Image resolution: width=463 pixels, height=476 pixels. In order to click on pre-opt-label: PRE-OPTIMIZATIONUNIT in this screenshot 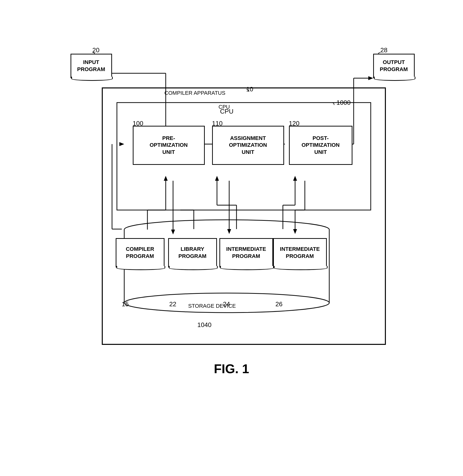, I will do `click(169, 145)`.